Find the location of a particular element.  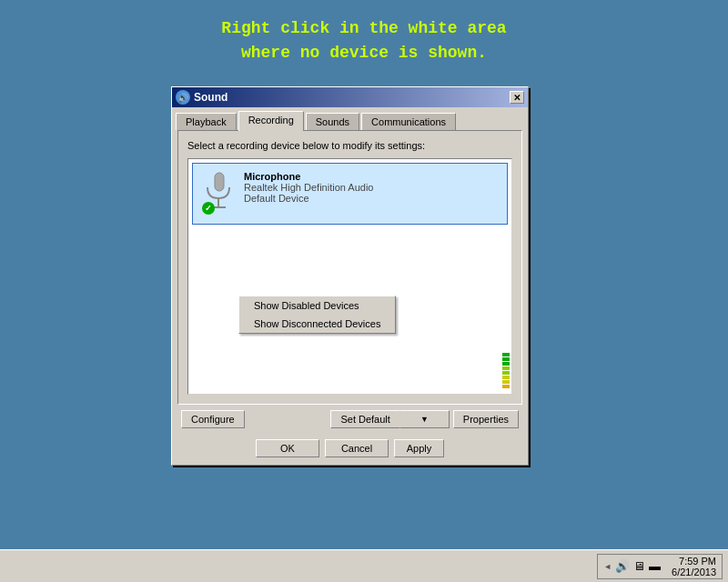

device-driver: Realtek High Definition Audio is located at coordinates (371, 187).